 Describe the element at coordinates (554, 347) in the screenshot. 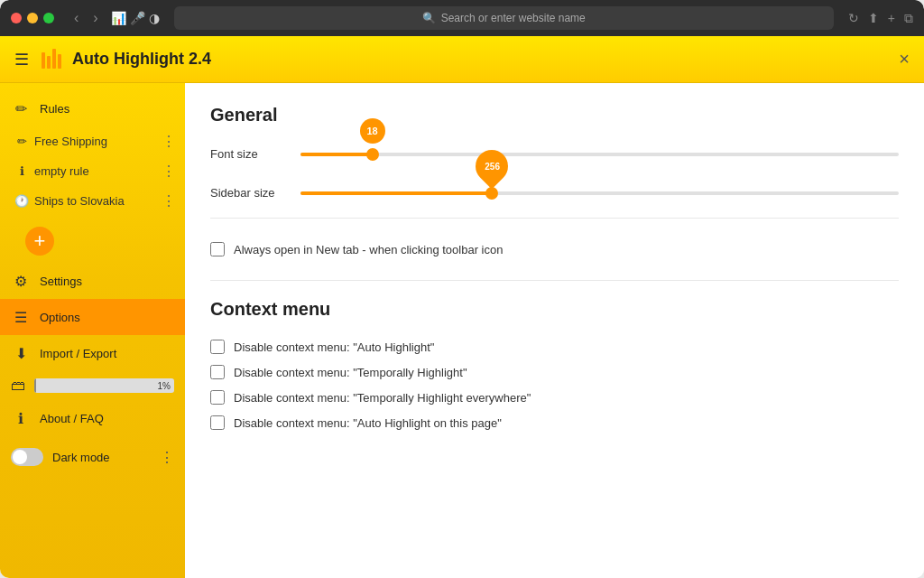

I see `context-menu-row-1: Disable context menu: "Auto Highlight"` at that location.